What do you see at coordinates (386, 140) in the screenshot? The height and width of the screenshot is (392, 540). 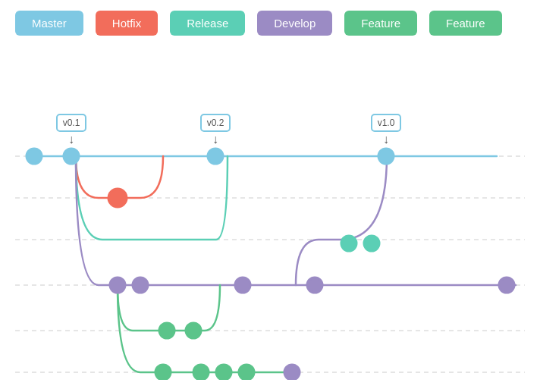 I see `arrow-v10: ↓` at bounding box center [386, 140].